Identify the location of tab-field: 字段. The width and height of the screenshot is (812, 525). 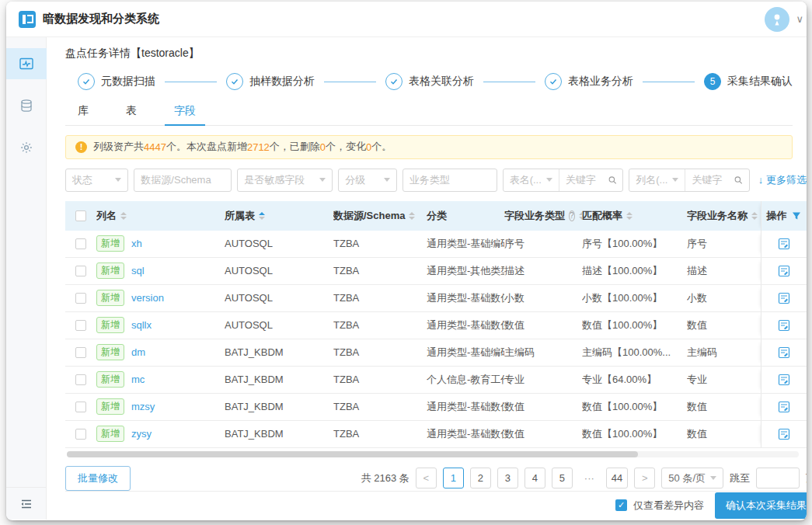
(185, 112).